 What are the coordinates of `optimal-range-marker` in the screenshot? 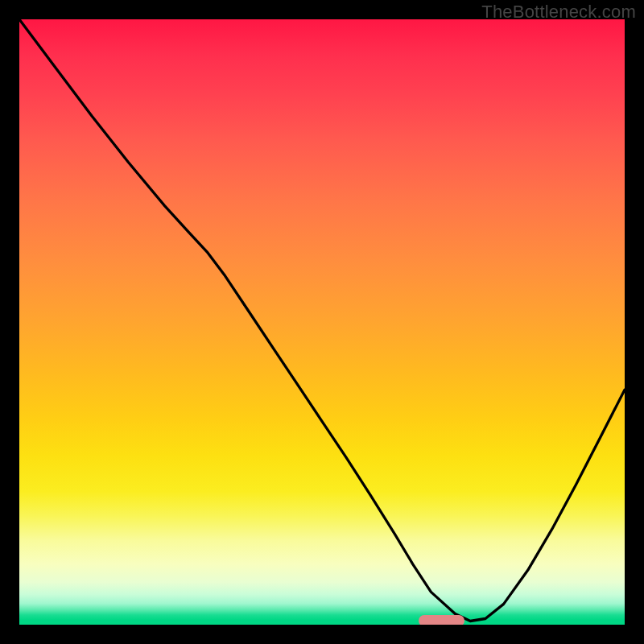 It's located at (441, 620).